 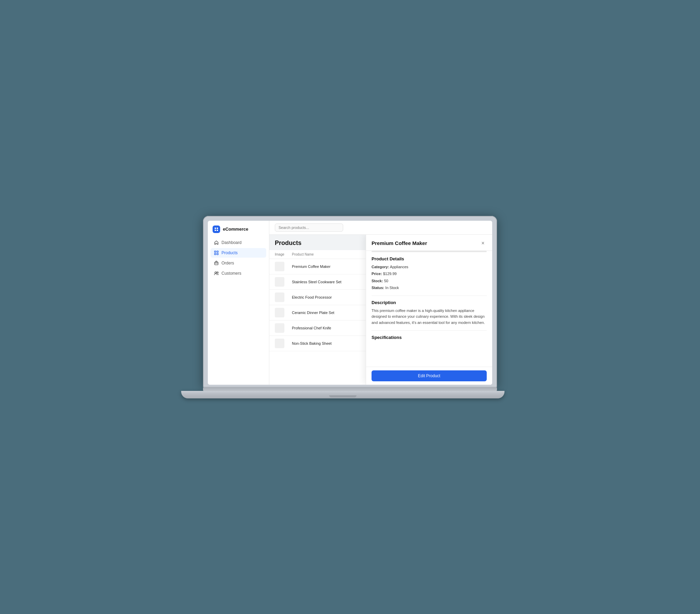 I want to click on description-text: This premium coffee maker is a high-qual…, so click(x=429, y=317).